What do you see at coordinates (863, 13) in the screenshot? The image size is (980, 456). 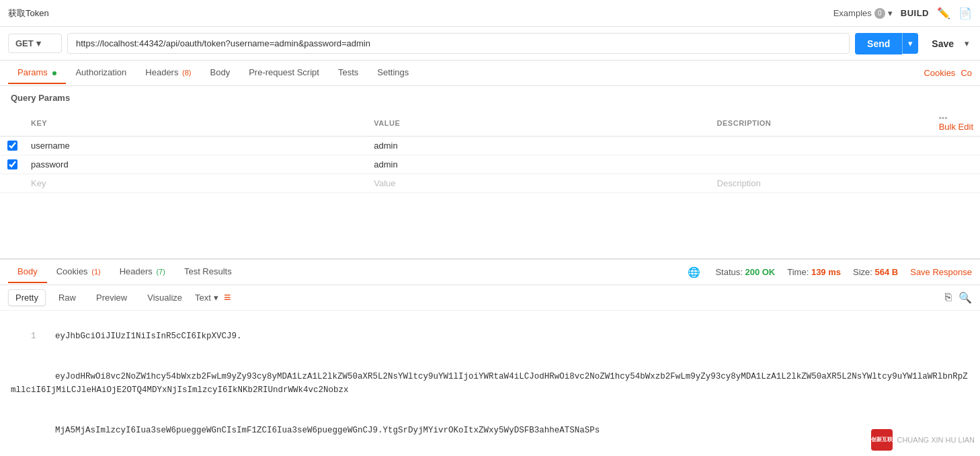 I see `examples-button: Examples 0 ▾` at bounding box center [863, 13].